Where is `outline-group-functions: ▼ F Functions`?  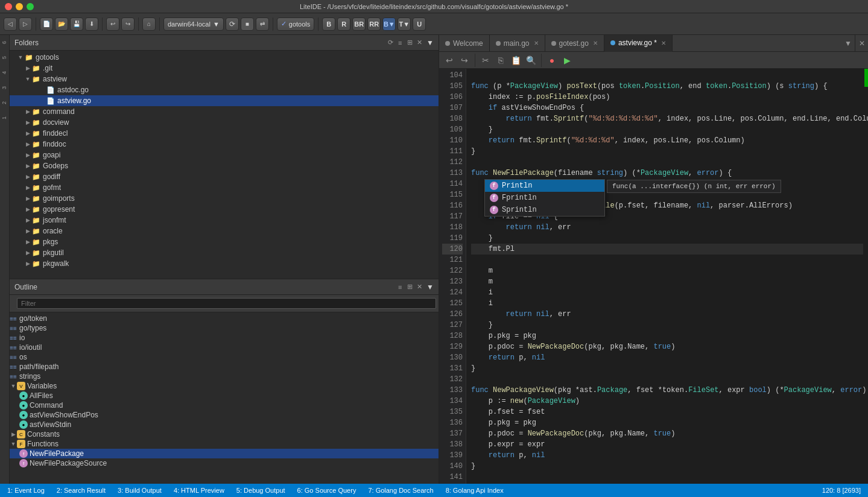
outline-group-functions: ▼ F Functions is located at coordinates (224, 444).